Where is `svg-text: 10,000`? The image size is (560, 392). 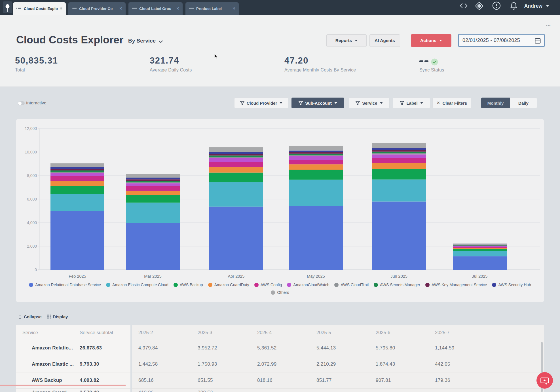
svg-text: 10,000 is located at coordinates (31, 152).